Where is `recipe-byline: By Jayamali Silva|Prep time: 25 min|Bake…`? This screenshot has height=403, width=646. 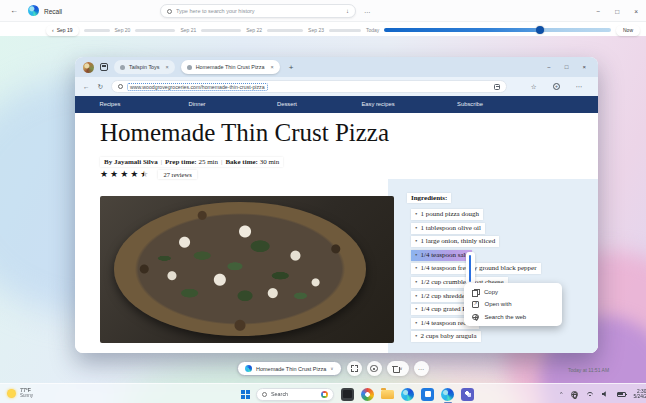
recipe-byline: By Jayamali Silva|Prep time: 25 min|Bake… is located at coordinates (192, 162).